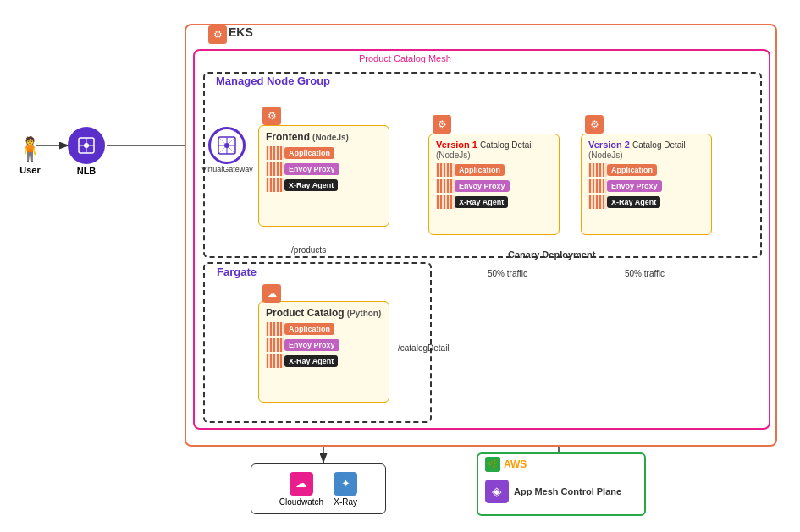 This screenshot has height=532, width=800. What do you see at coordinates (494, 202) in the screenshot?
I see `version1-xray-row: X-Ray Agent` at bounding box center [494, 202].